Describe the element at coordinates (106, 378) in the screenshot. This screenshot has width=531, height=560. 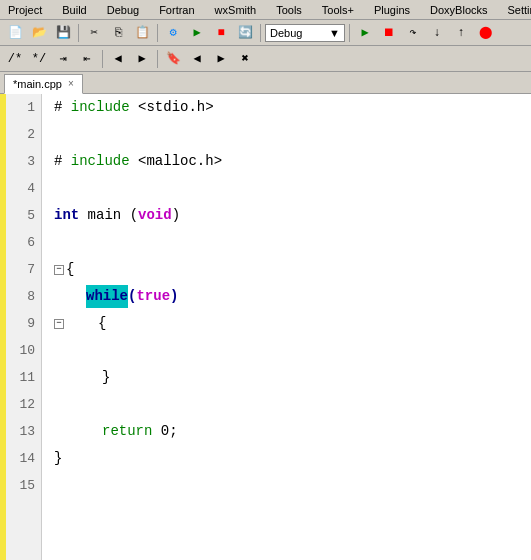
I see `brace-close-11: }` at that location.